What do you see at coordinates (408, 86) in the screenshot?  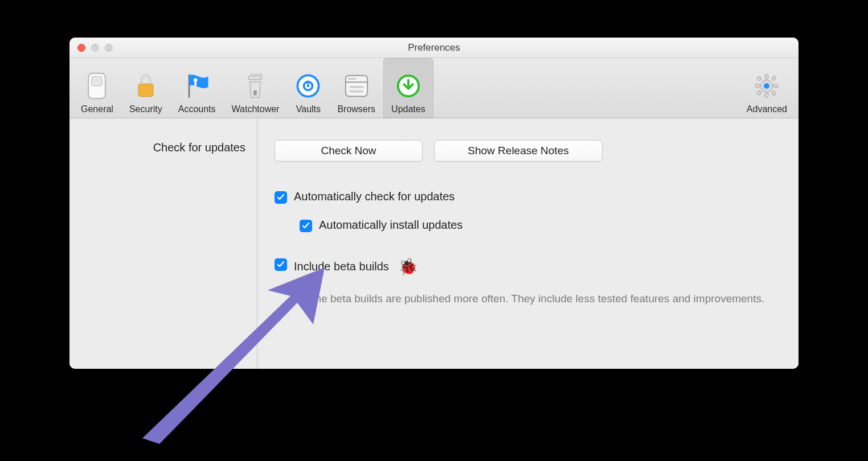 I see `download-icon` at bounding box center [408, 86].